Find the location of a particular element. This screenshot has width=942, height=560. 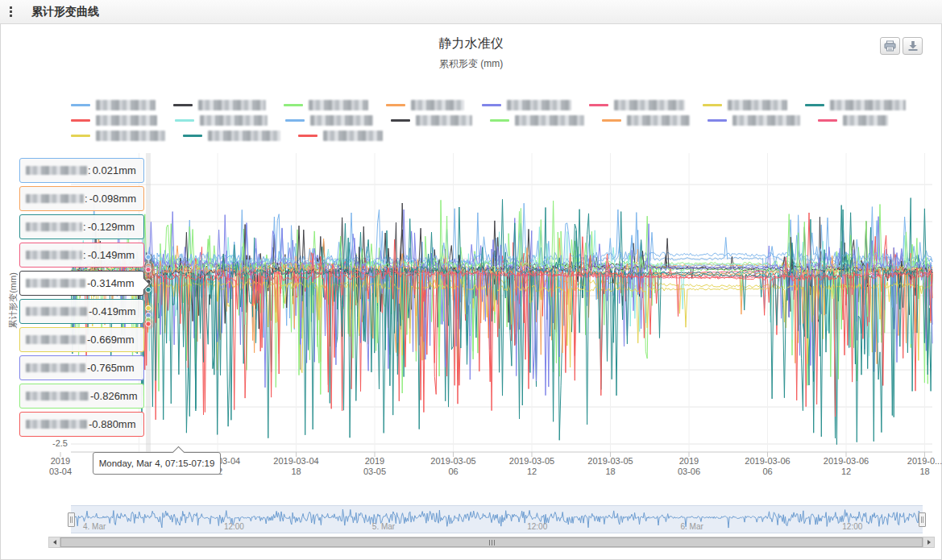

series-tooltip-box: -0.419mm is located at coordinates (82, 311).